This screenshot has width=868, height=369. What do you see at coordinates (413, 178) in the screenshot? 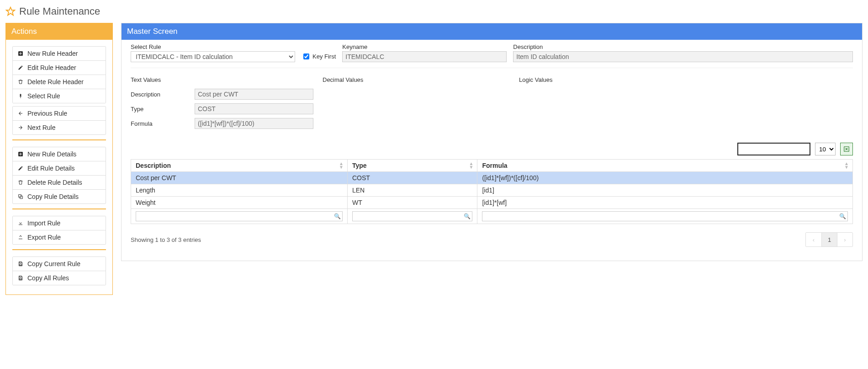
I see `cell-type: COST` at bounding box center [413, 178].